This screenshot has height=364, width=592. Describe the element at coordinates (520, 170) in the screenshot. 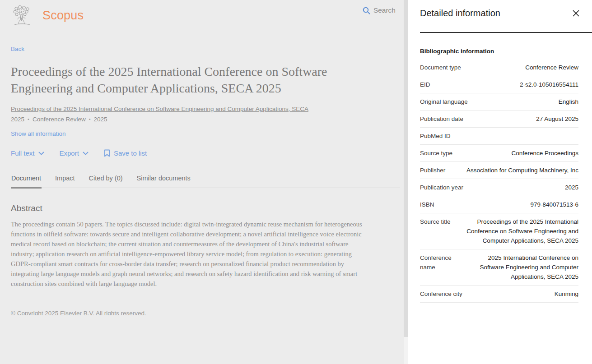

I see `row-value: Association for Computing Machinery, Inc` at that location.